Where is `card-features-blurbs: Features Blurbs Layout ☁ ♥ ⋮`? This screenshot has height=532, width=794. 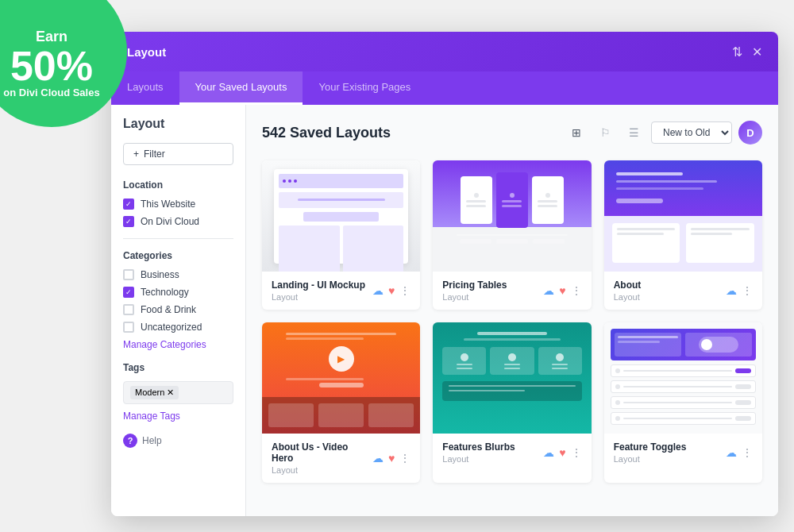
card-features-blurbs: Features Blurbs Layout ☁ ♥ ⋮ is located at coordinates (511, 403).